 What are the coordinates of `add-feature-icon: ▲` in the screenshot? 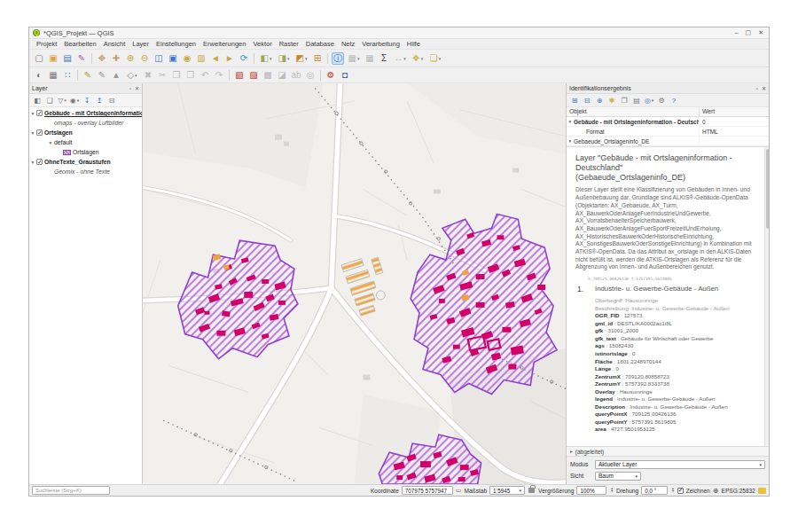 It's located at (116, 75).